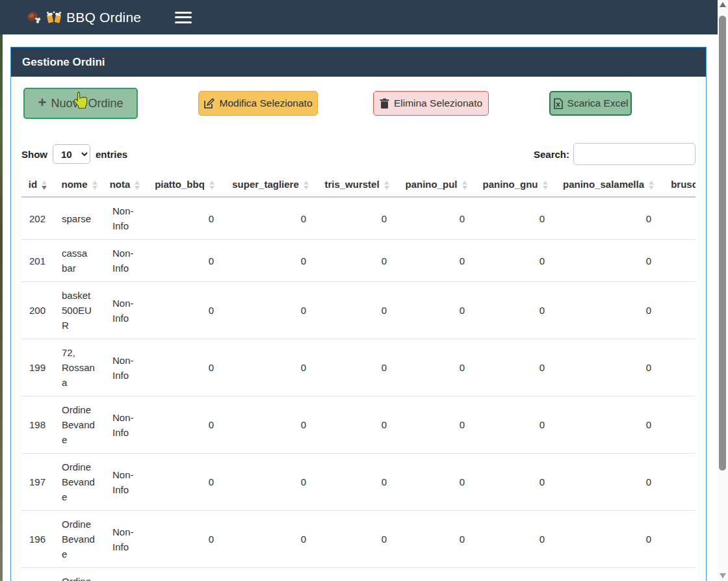  Describe the element at coordinates (431, 103) in the screenshot. I see `delete-selected-button: Elimina Selezionato` at that location.